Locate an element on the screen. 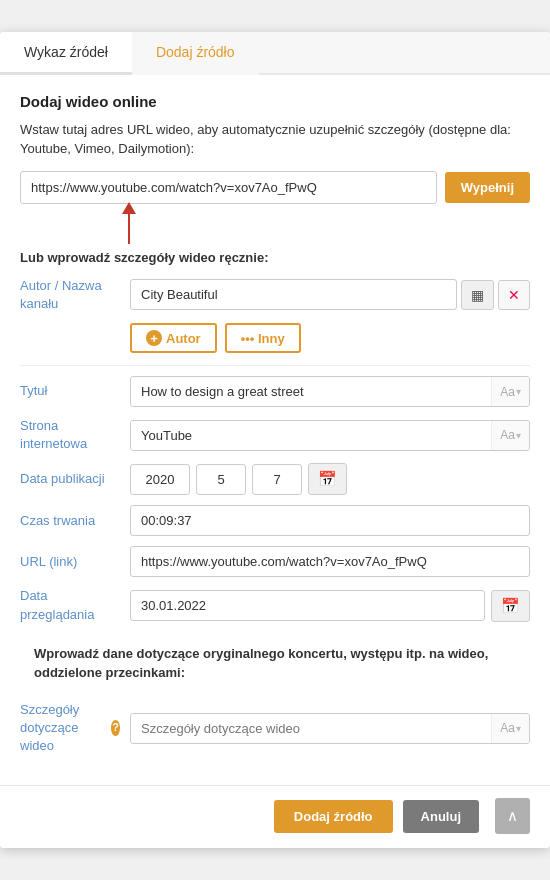 This screenshot has width=550, height=880. description-text: Wstaw tutaj adres URL wideo, aby automat… is located at coordinates (275, 140).